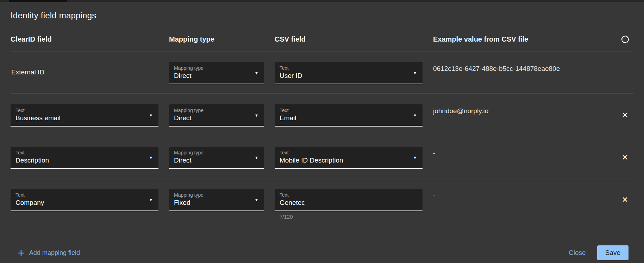 This screenshot has height=263, width=644. I want to click on dialog-footer: + Add mapping field Close Save, so click(322, 245).